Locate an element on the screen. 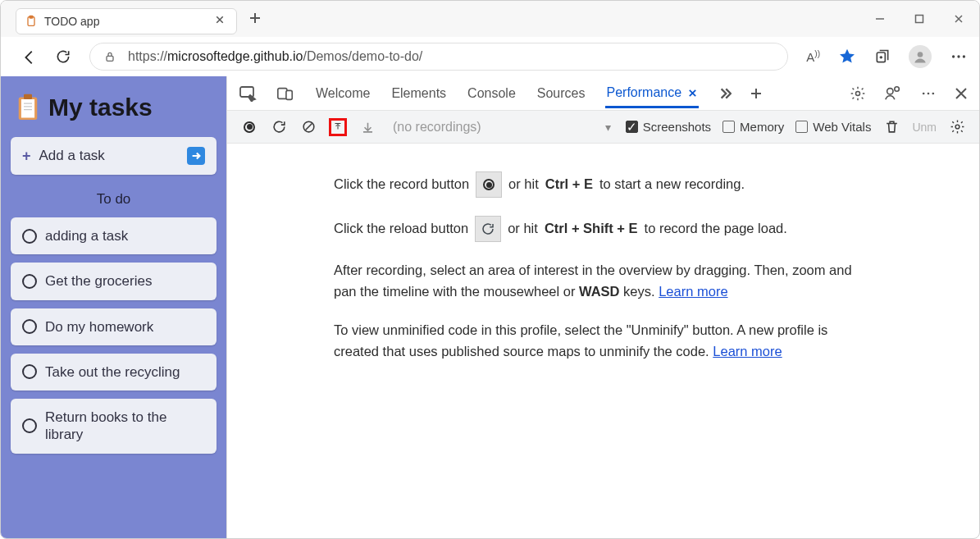  task-text: Get the groceries is located at coordinates (98, 281).